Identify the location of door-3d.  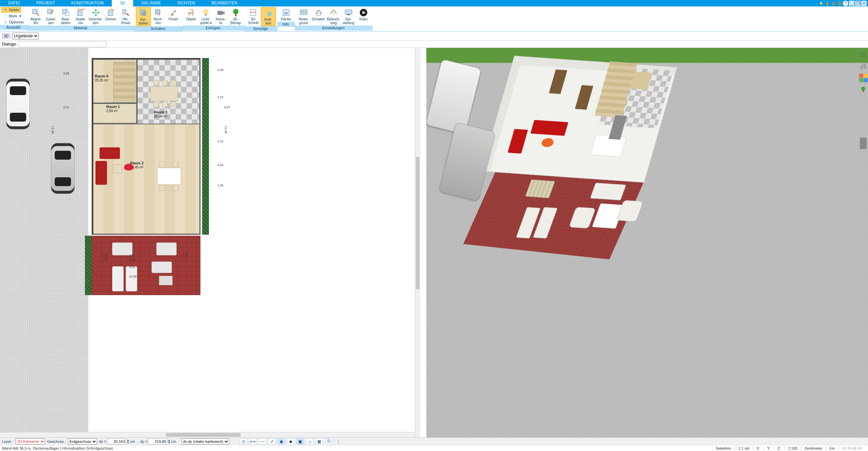
(558, 82).